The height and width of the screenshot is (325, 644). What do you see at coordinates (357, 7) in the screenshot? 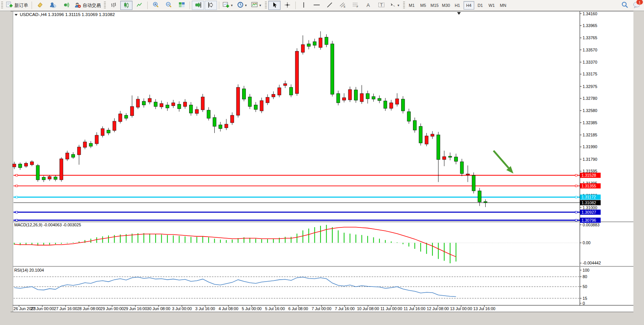
I see `svg-text: F` at bounding box center [357, 7].